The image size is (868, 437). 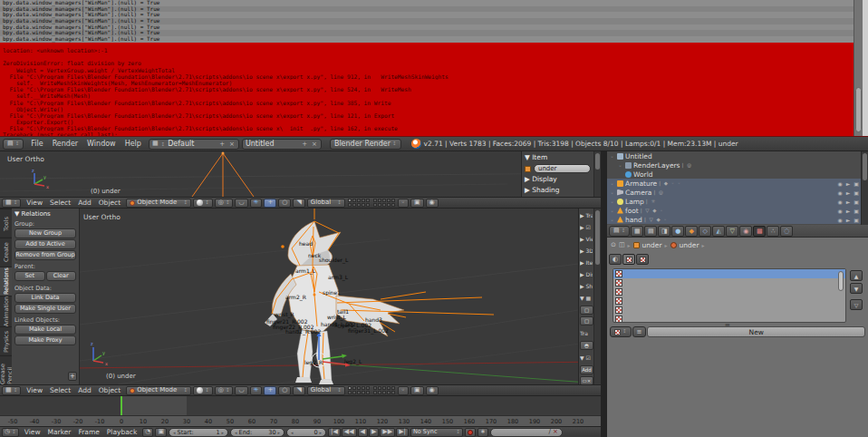 What do you see at coordinates (858, 68) in the screenshot?
I see `console-scrollbar` at bounding box center [858, 68].